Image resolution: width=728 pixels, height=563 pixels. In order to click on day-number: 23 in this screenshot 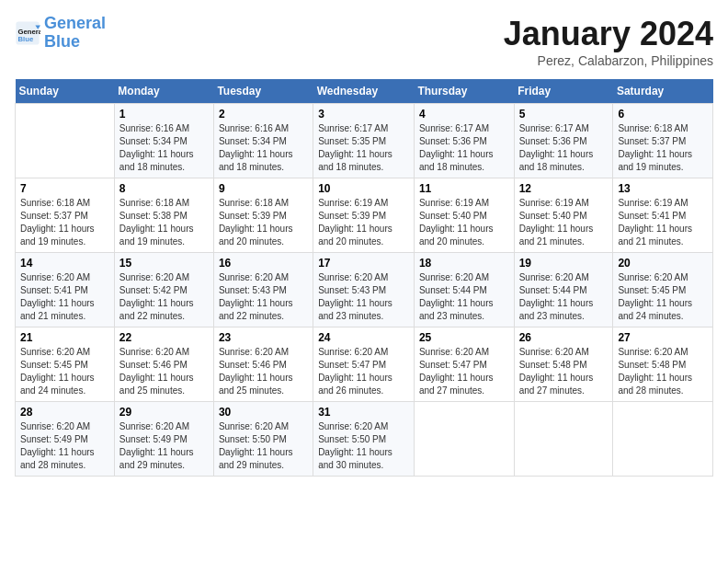, I will do `click(263, 338)`.